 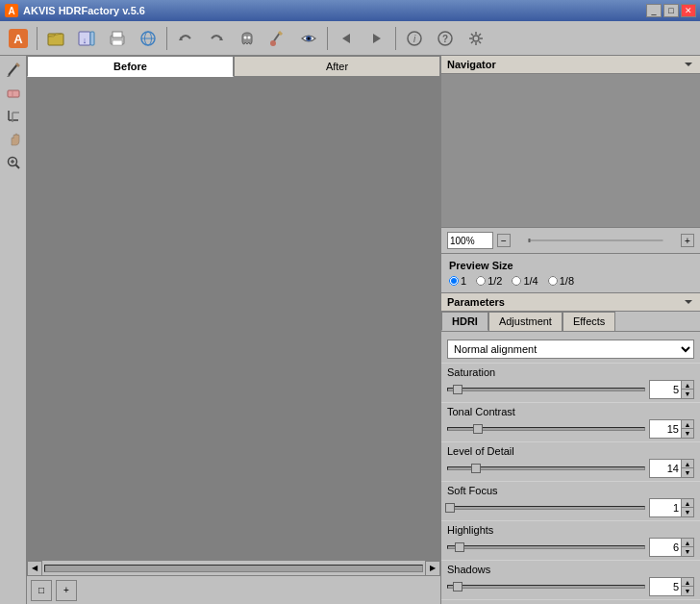 I want to click on web-button, so click(x=148, y=38).